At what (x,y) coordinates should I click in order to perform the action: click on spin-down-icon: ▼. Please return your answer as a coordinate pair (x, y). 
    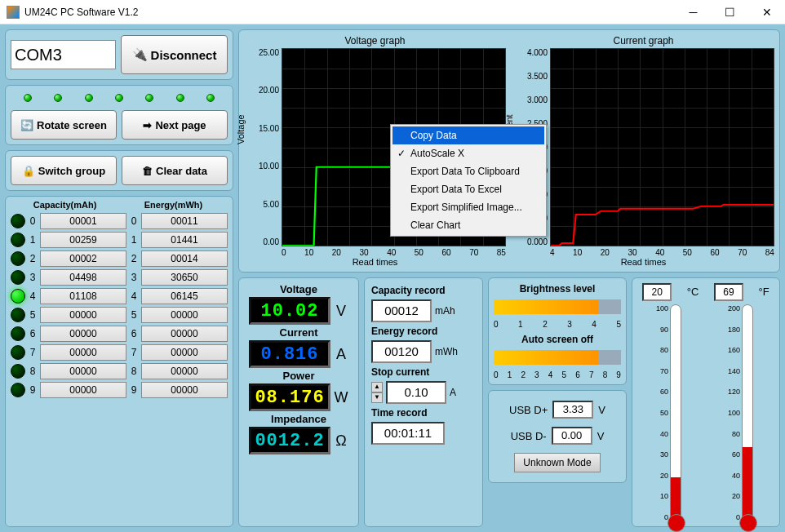
    Looking at the image, I should click on (377, 398).